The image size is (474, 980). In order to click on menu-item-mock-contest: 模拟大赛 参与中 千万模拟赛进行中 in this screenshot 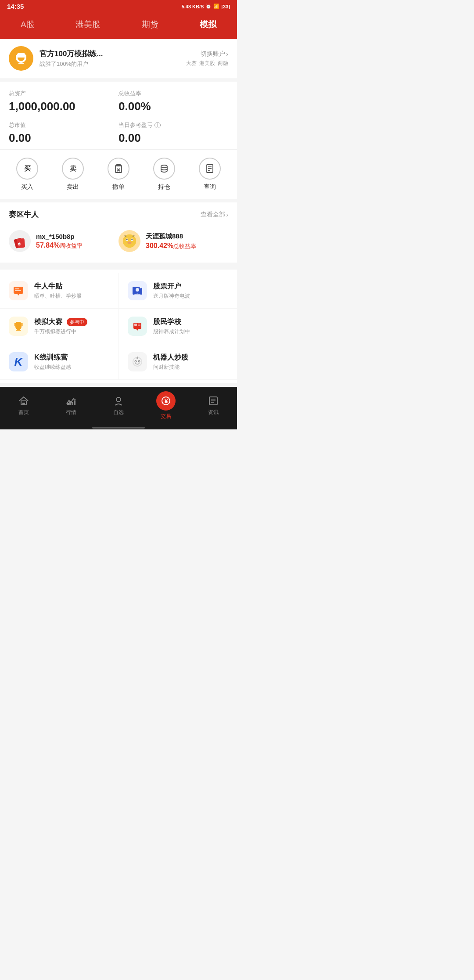, I will do `click(60, 327)`.